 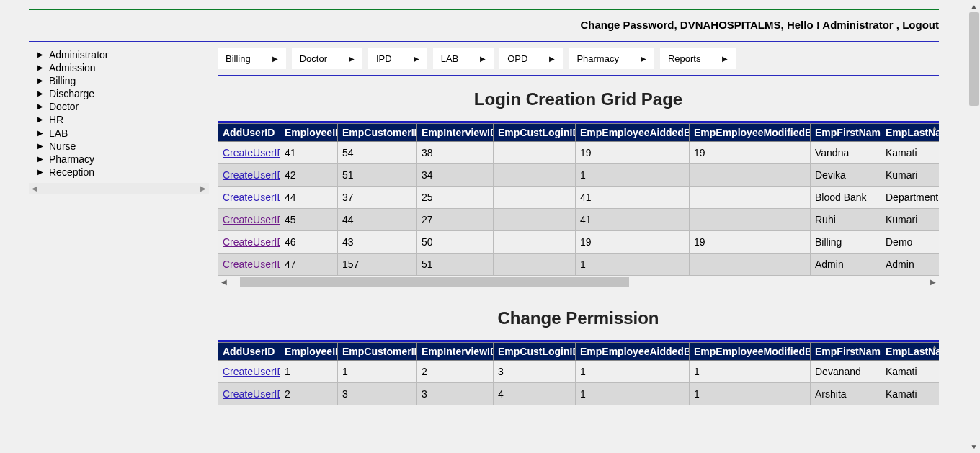 What do you see at coordinates (378, 395) in the screenshot?
I see `cell: 3` at bounding box center [378, 395].